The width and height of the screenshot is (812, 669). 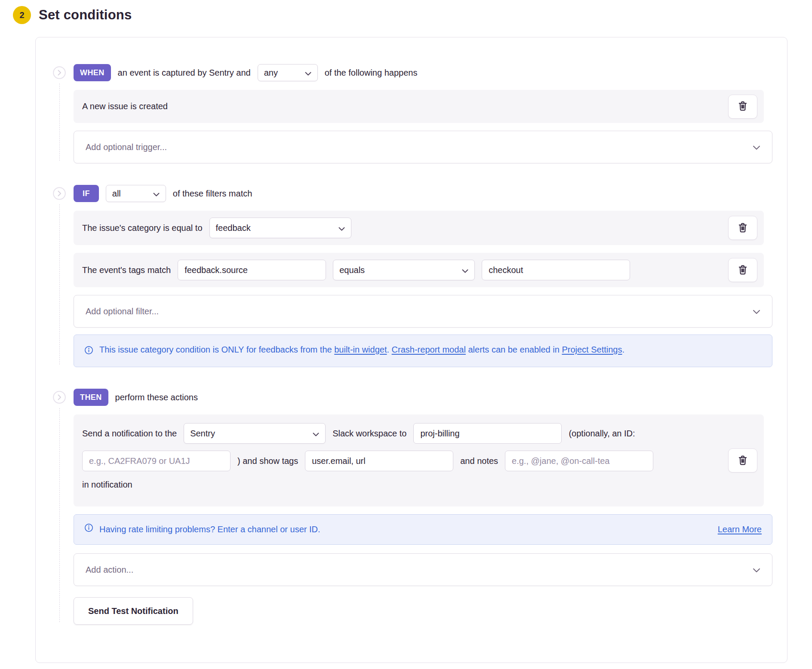 I want to click on project-settings-link: Project Settings, so click(x=592, y=350).